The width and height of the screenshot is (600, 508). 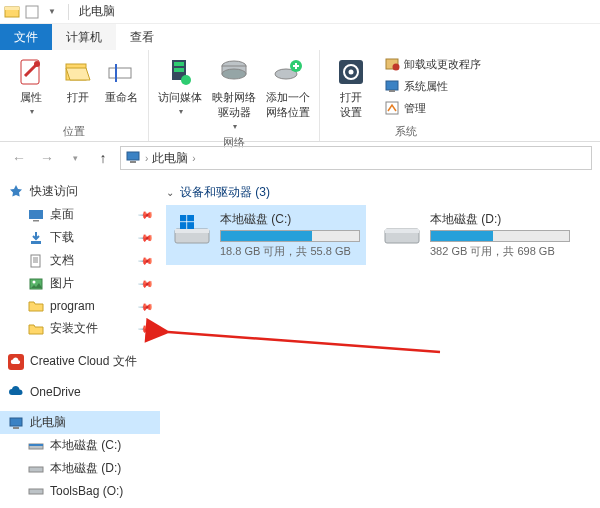 I want to click on uninstall-label: 卸载或更改程序, so click(x=442, y=64).